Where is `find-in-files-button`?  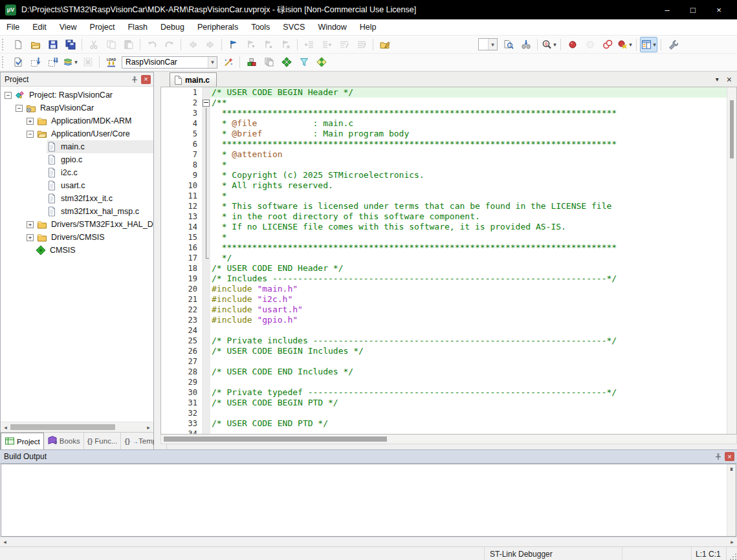
find-in-files-button is located at coordinates (509, 45).